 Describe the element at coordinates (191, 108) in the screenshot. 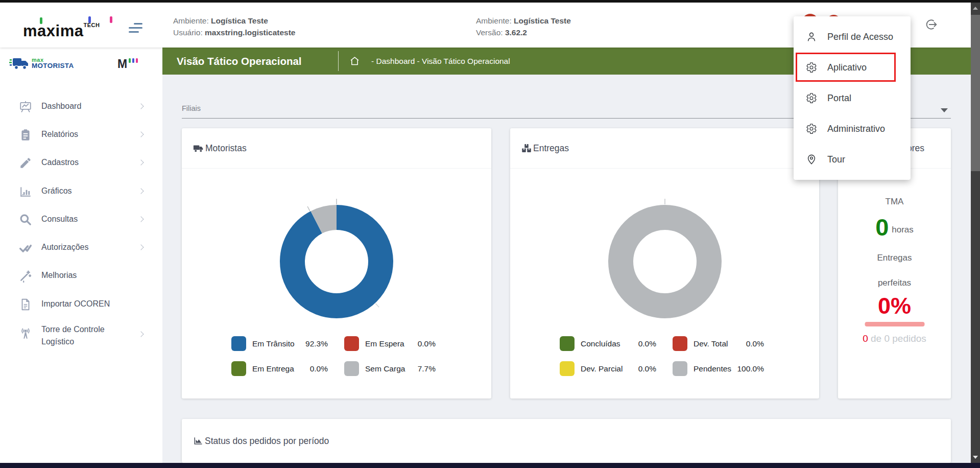

I see `filiais-select-label: Filiais` at that location.